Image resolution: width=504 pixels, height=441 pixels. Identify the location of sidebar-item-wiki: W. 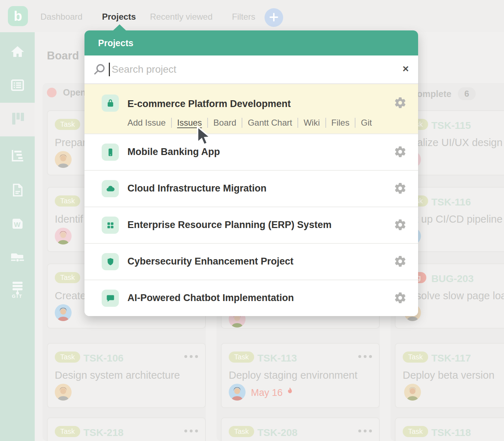
(17, 224).